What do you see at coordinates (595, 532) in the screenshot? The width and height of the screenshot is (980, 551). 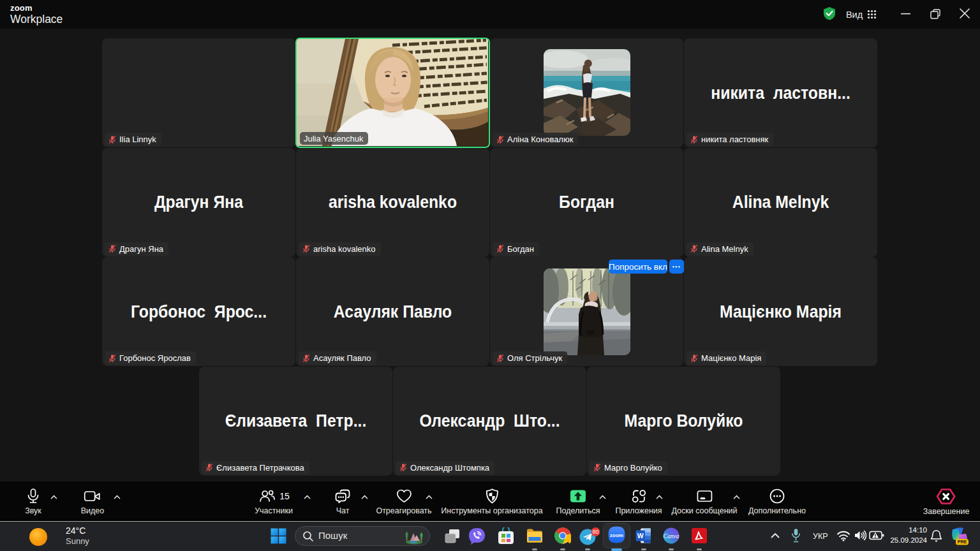 I see `svg-text: 80` at bounding box center [595, 532].